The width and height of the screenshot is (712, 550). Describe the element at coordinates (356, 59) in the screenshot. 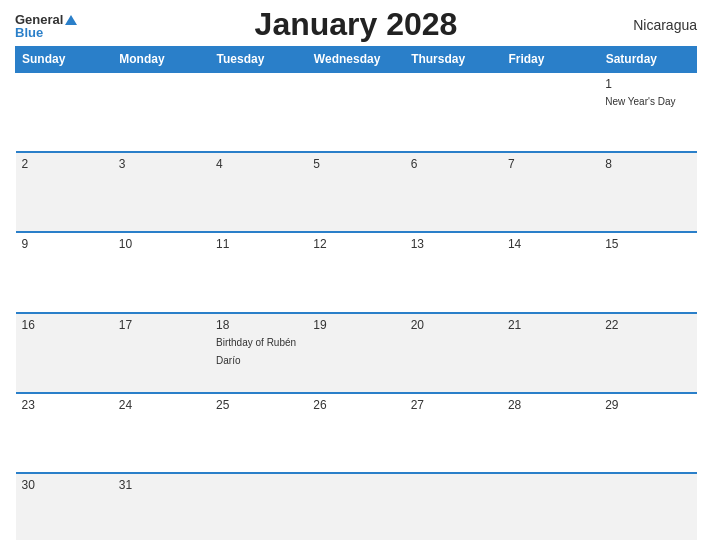

I see `weekday-header-wednesday: Wednesday` at that location.